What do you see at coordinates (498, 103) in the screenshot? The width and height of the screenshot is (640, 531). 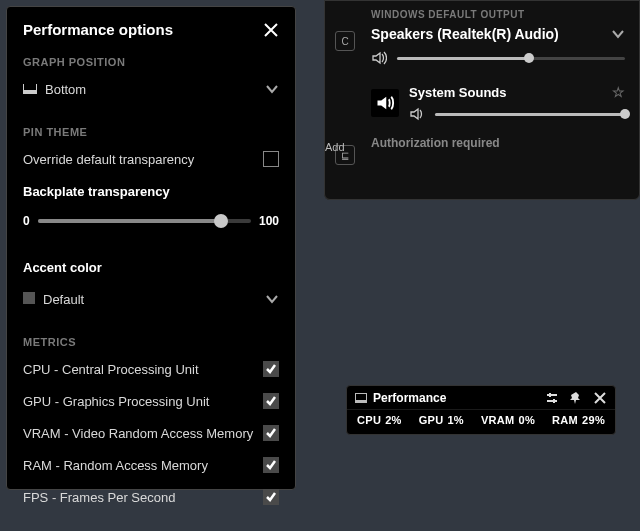 I see `app-volume-row: System Sounds ☆` at bounding box center [498, 103].